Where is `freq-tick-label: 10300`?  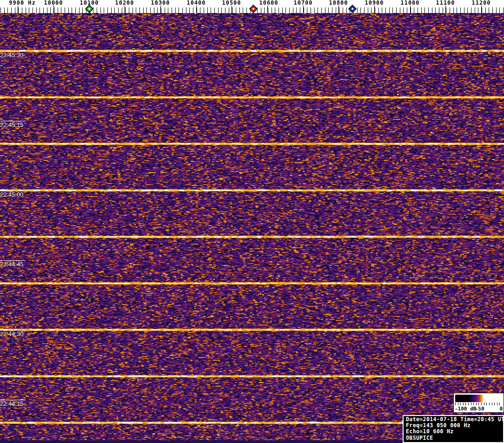 freq-tick-label: 10300 is located at coordinates (160, 3).